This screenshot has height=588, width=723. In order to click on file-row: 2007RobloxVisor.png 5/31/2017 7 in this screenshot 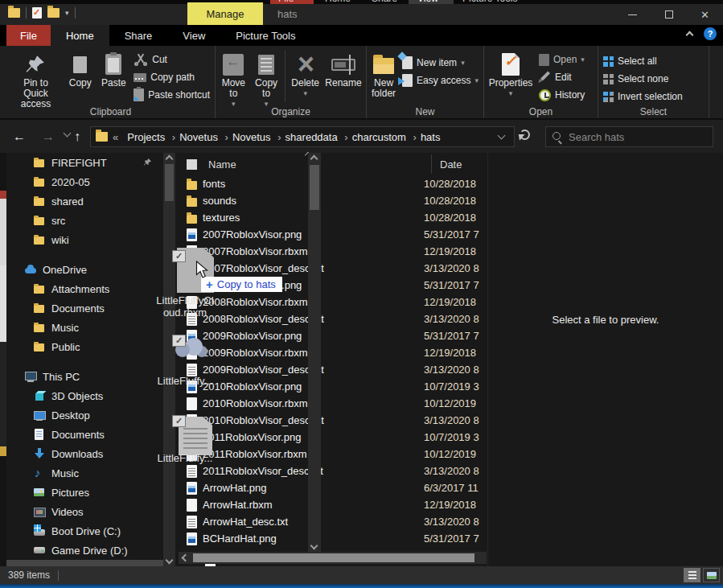, I will do `click(333, 235)`.